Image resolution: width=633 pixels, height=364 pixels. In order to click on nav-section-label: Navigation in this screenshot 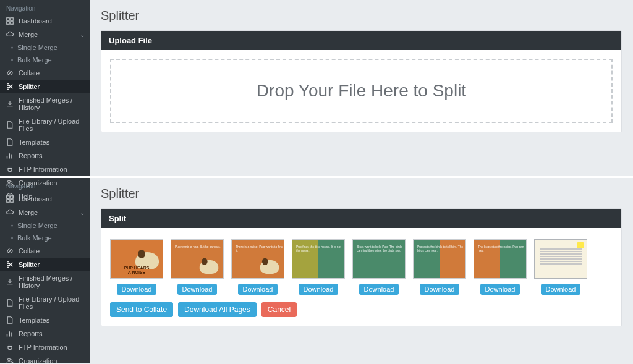, I will do `click(45, 7)`.